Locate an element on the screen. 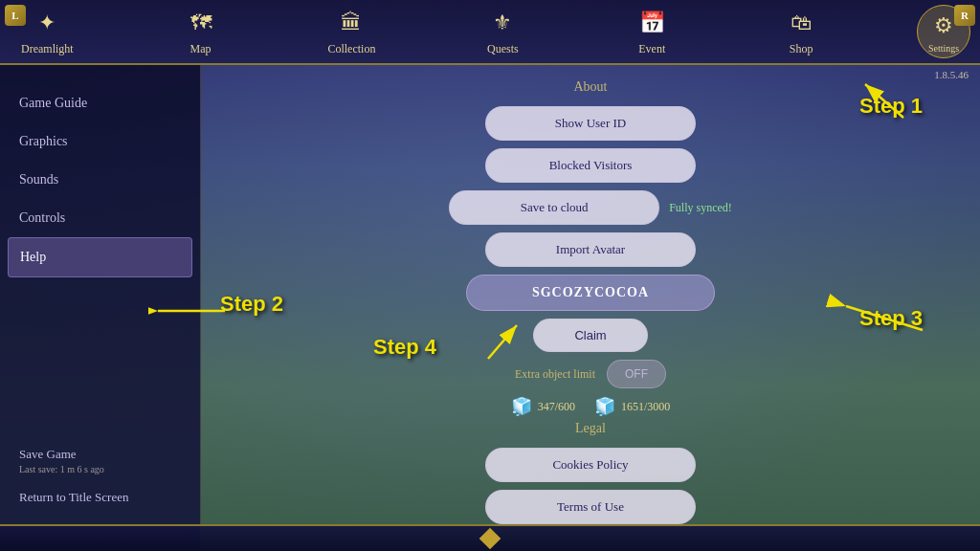 The image size is (980, 551). quests-icon: ⚜ is located at coordinates (502, 23).